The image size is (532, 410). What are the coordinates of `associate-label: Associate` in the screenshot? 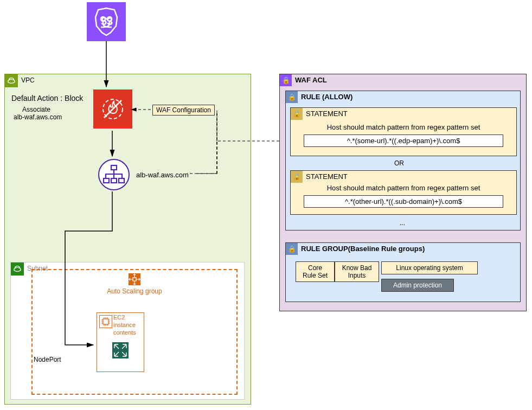 It's located at (36, 110).